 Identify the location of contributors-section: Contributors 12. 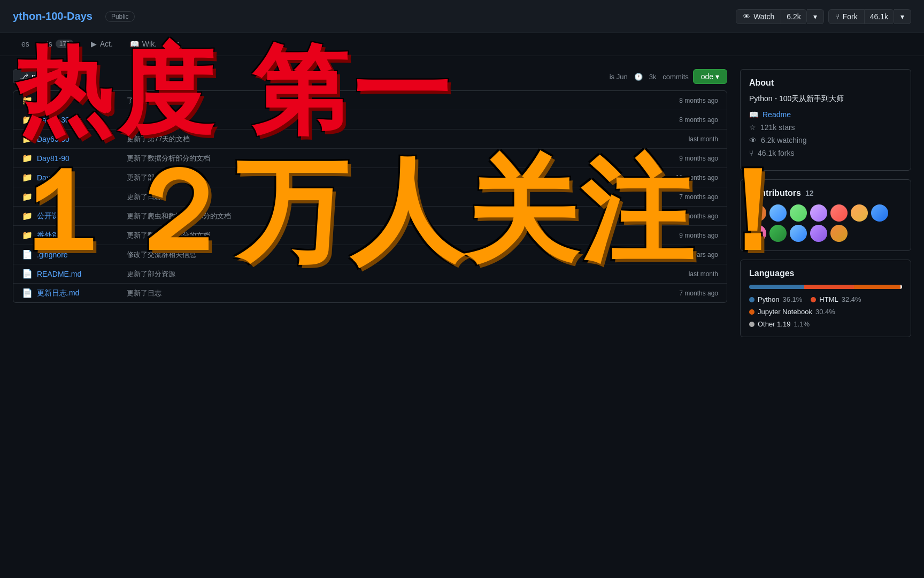
(826, 215).